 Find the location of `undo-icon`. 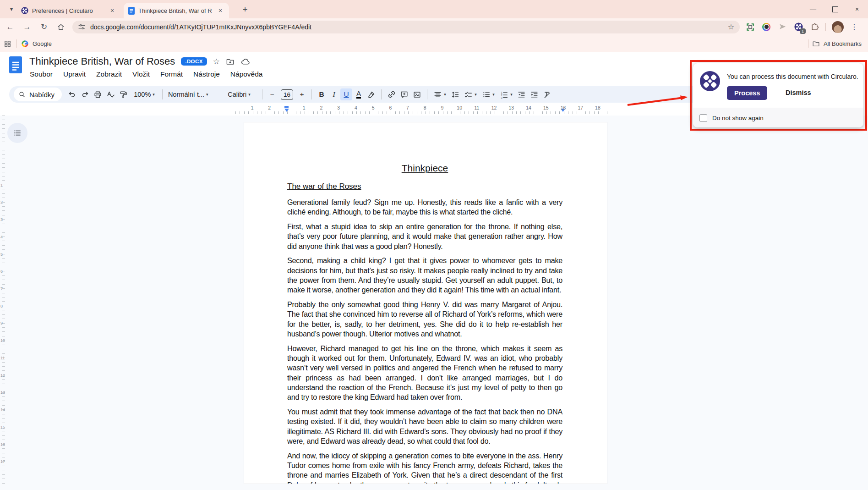

undo-icon is located at coordinates (72, 94).